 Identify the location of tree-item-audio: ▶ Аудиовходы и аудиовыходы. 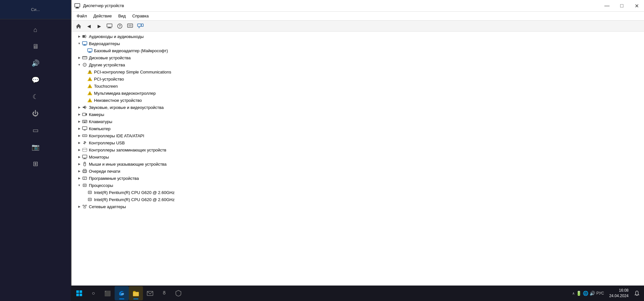
(358, 36).